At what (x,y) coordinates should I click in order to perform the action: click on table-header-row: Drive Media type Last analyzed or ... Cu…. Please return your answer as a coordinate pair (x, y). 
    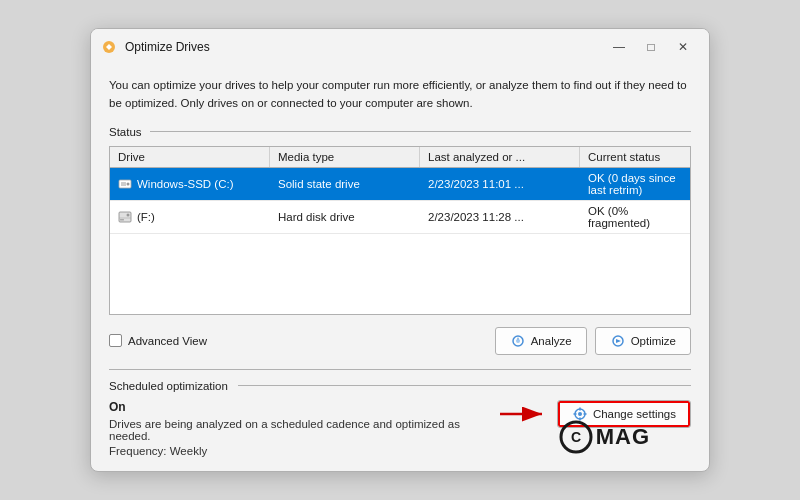
    Looking at the image, I should click on (400, 158).